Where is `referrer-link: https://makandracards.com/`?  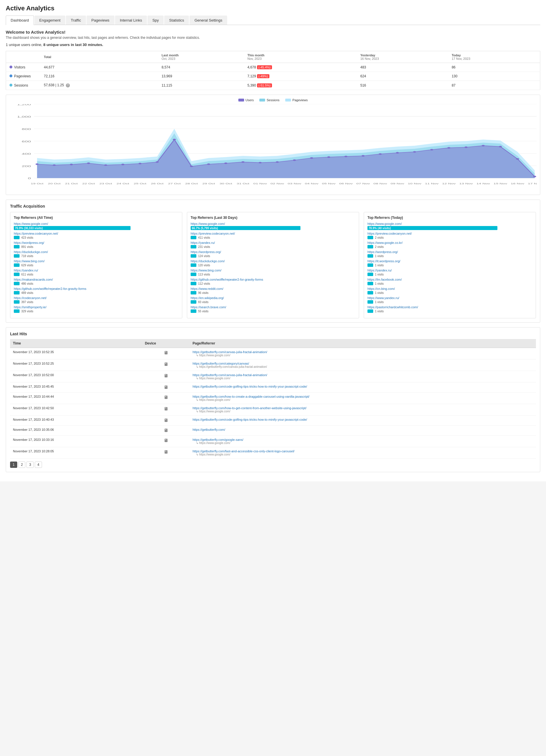 referrer-link: https://makandracards.com/ is located at coordinates (96, 279).